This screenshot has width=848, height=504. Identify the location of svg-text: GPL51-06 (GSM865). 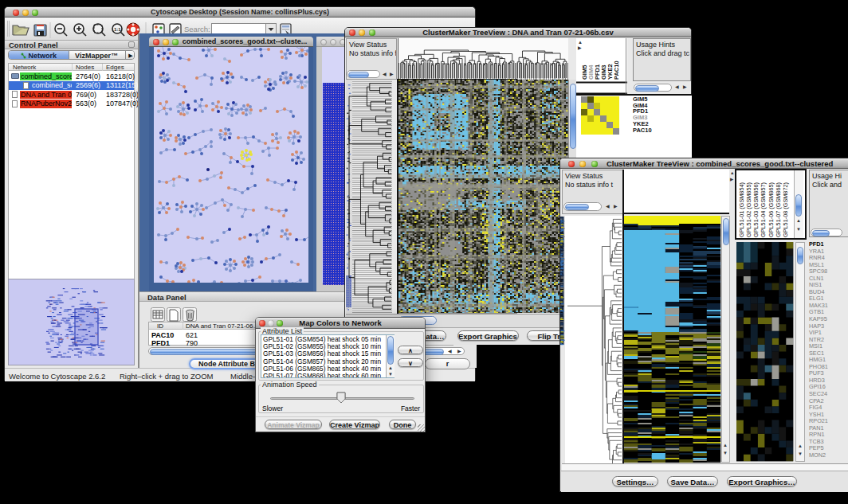
(771, 210).